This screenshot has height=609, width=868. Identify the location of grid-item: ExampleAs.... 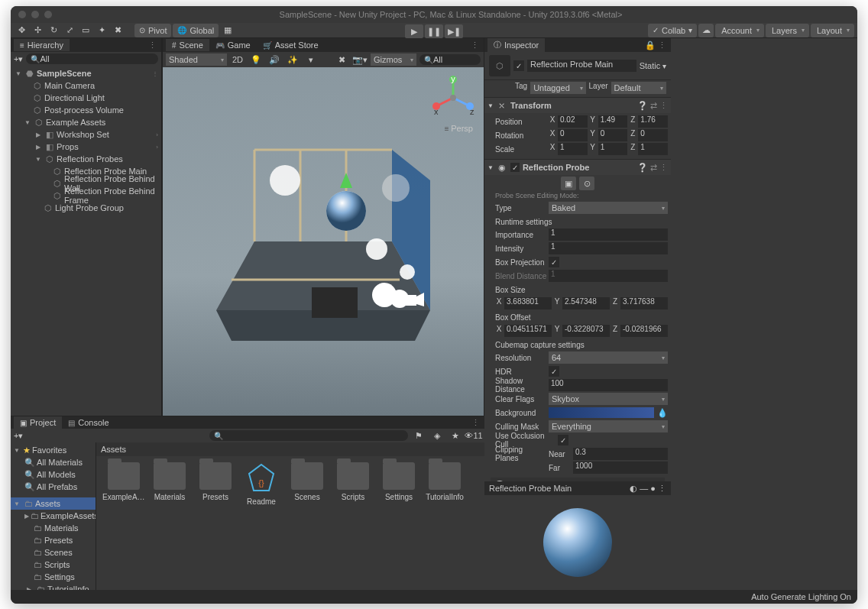
(124, 484).